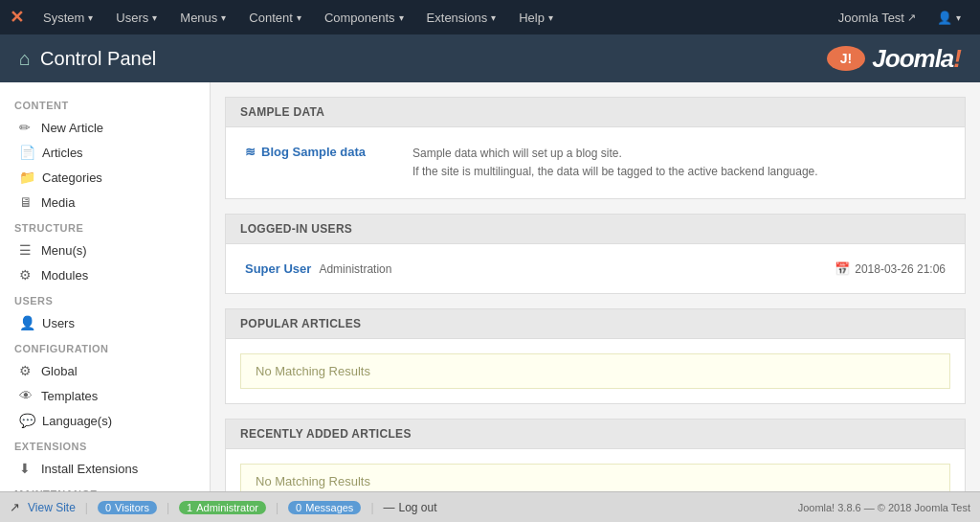 The width and height of the screenshot is (980, 522). What do you see at coordinates (877, 17) in the screenshot?
I see `user-account-link: Joomla Test ↗` at bounding box center [877, 17].